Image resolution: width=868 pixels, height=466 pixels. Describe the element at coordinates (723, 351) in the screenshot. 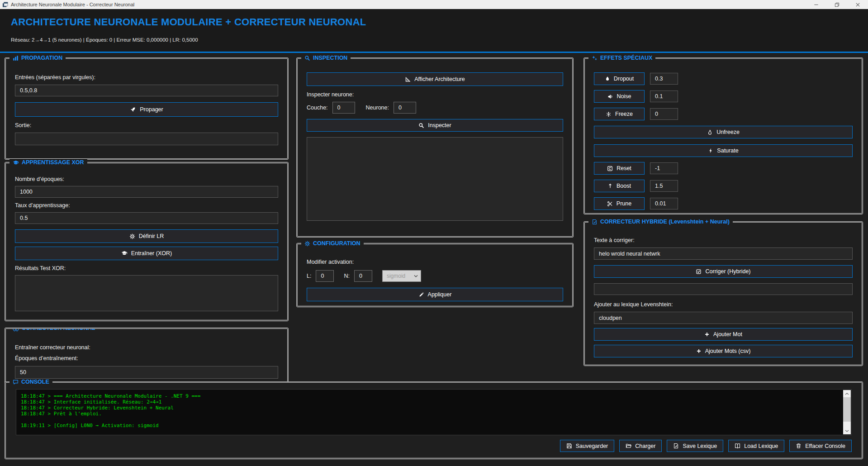

I see `add-words-csv-button: Ajouter Mots (csv)` at that location.